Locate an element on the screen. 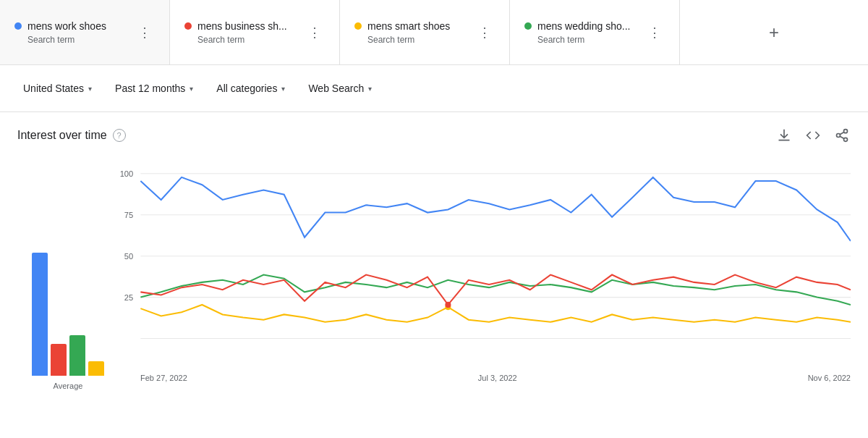 Image resolution: width=868 pixels, height=438 pixels. category-chevron-icon: ▾ is located at coordinates (284, 88).